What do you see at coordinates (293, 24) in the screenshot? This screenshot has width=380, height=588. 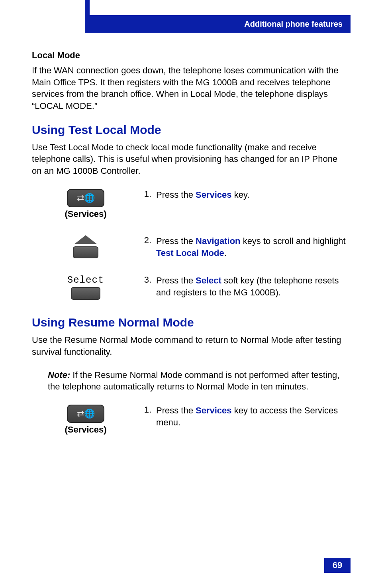 I see `header-title: Additional phone features` at bounding box center [293, 24].